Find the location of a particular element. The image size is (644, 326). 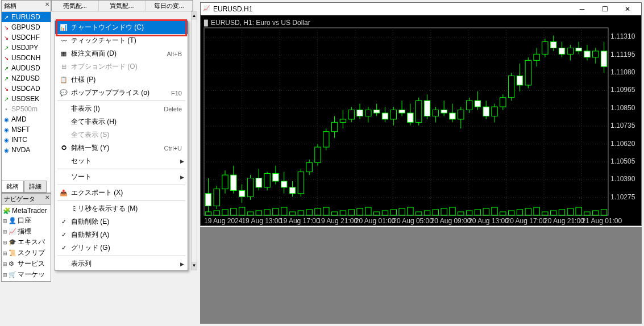

menu-item: 📤エクスポート (X) is located at coordinates (122, 193).